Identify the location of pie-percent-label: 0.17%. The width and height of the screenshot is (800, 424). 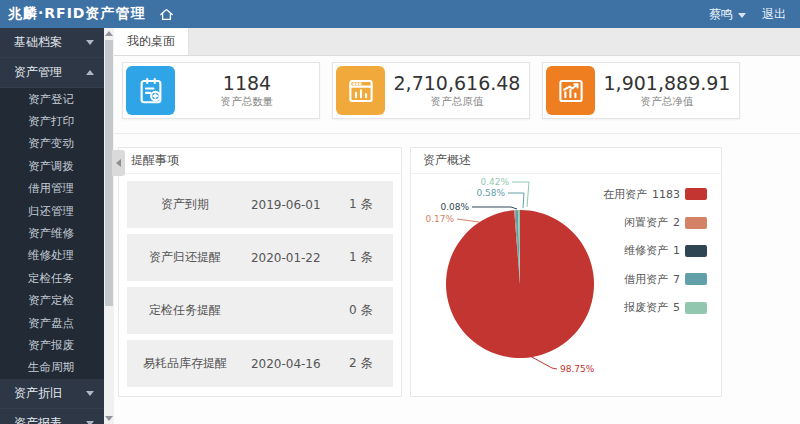
(440, 219).